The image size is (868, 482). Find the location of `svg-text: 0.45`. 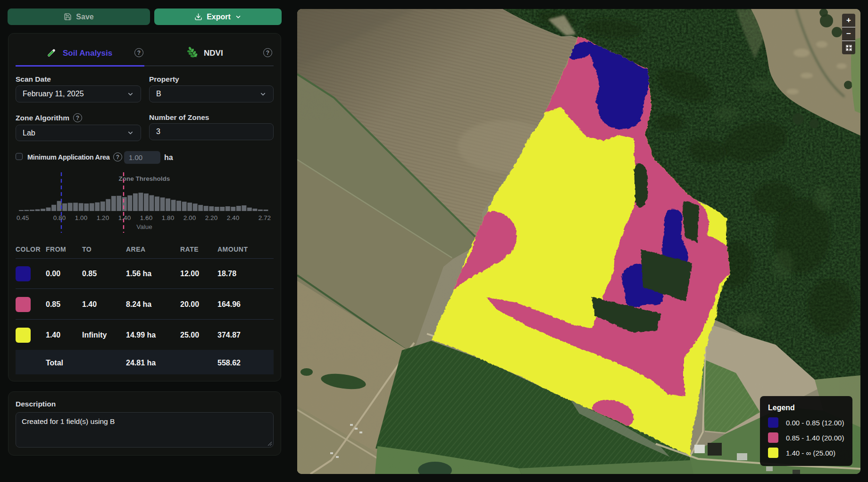

svg-text: 0.45 is located at coordinates (23, 218).